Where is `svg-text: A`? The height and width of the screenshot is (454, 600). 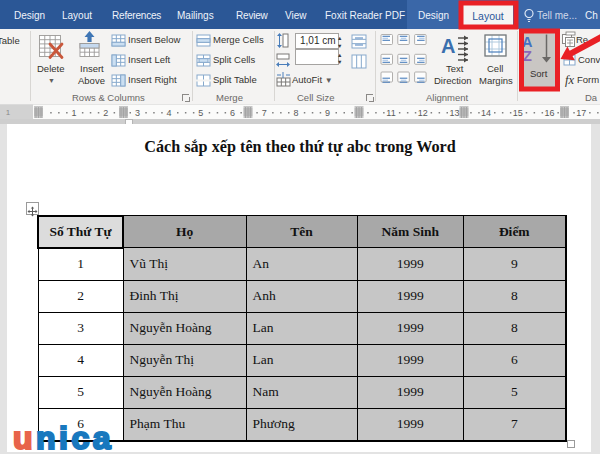 svg-text: A is located at coordinates (448, 46).